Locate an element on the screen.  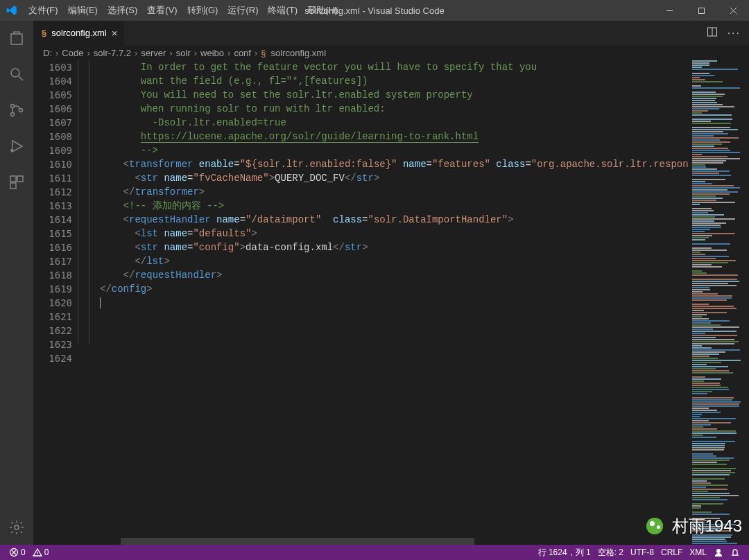
menu-file: 文件(F) is located at coordinates (43, 10).